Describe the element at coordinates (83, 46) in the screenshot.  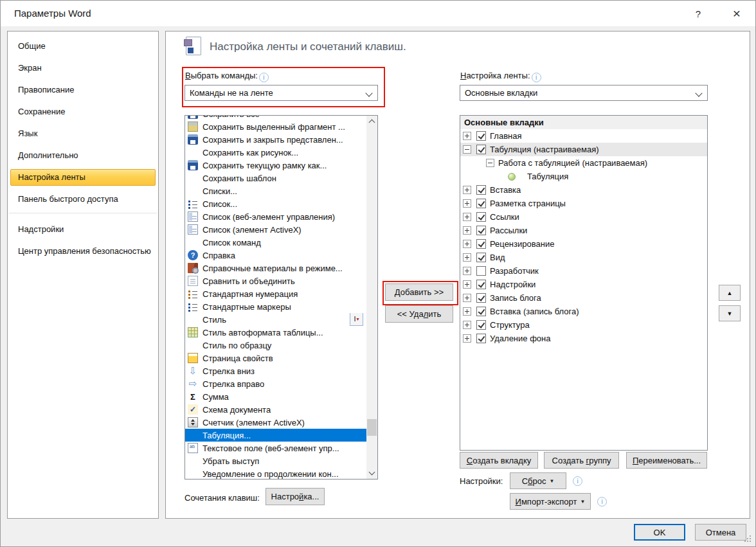
I see `sidebar-item: Общие` at that location.